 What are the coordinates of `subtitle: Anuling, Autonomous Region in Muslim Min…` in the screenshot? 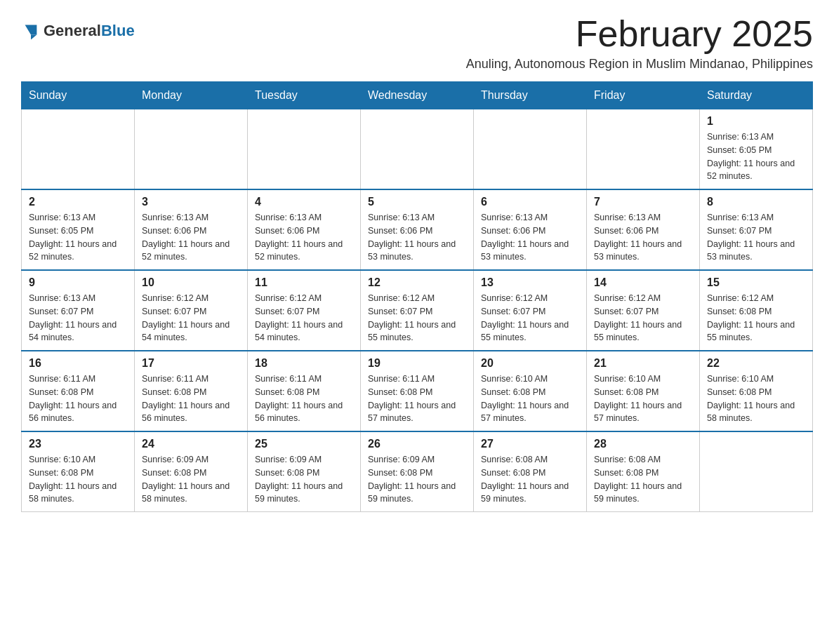 It's located at (640, 65).